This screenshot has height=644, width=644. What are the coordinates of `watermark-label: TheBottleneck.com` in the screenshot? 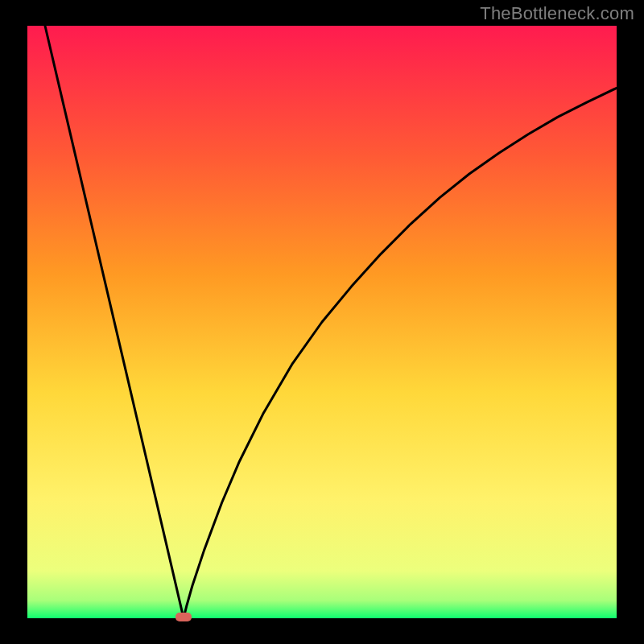 It's located at (557, 14).